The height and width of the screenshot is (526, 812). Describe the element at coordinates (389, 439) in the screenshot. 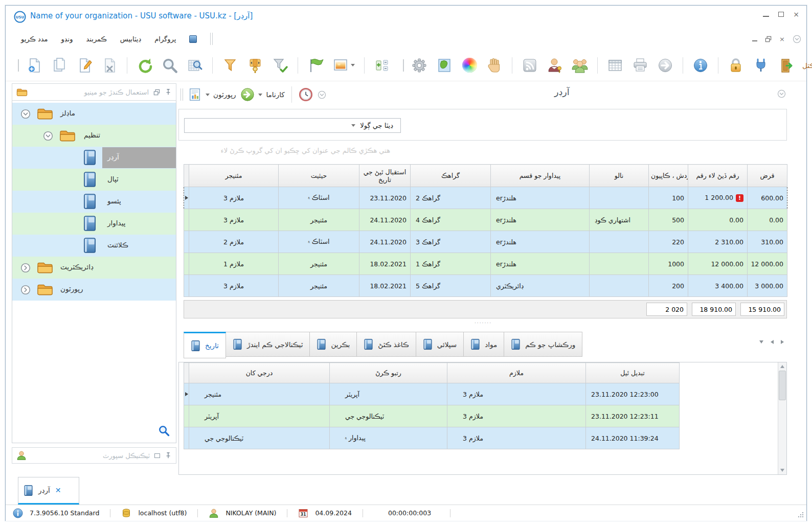

I see `cell-to-rank: پيداوار ۾` at that location.